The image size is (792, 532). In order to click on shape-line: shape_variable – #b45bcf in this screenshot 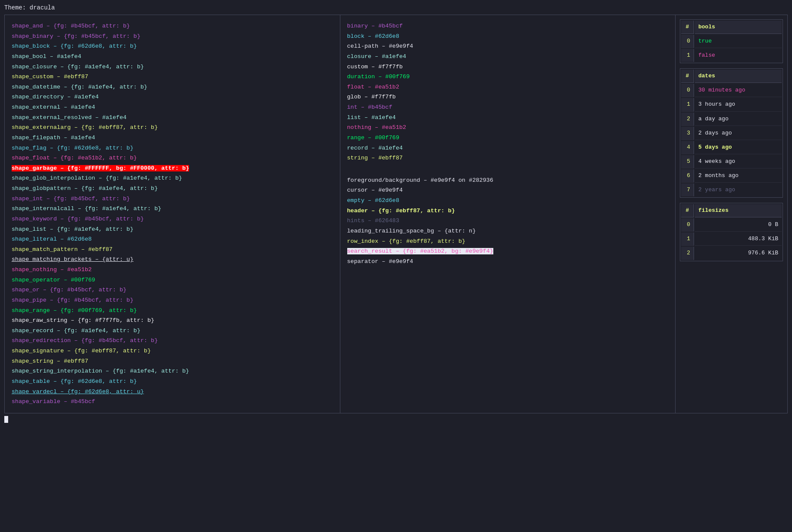, I will do `click(172, 402)`.